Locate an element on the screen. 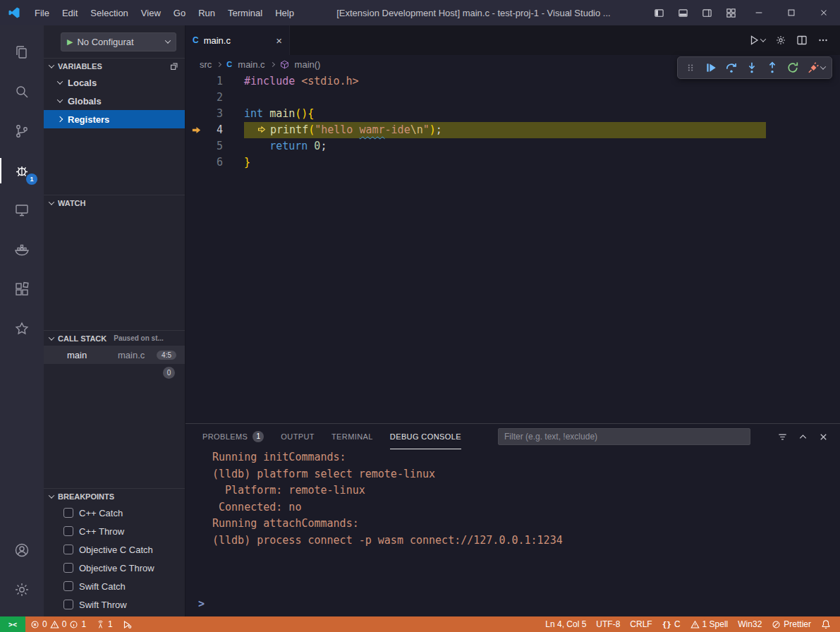  info-count: 1 is located at coordinates (83, 624).